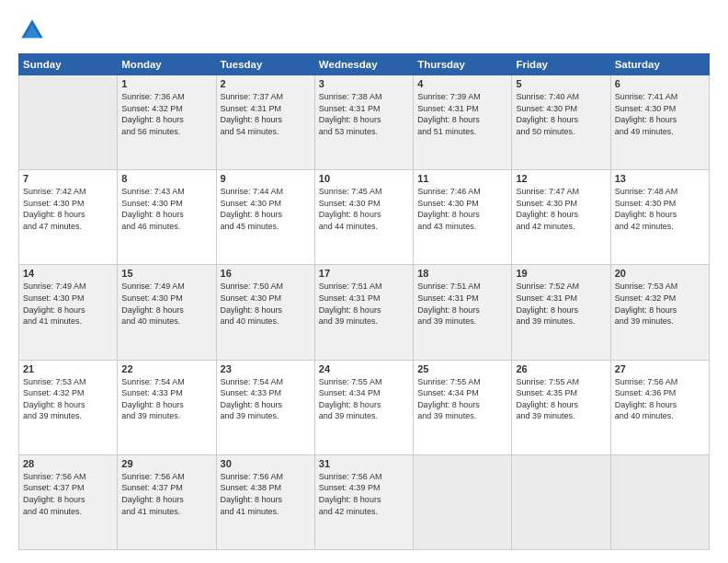 The image size is (728, 563). What do you see at coordinates (364, 84) in the screenshot?
I see `day-number: 3` at bounding box center [364, 84].